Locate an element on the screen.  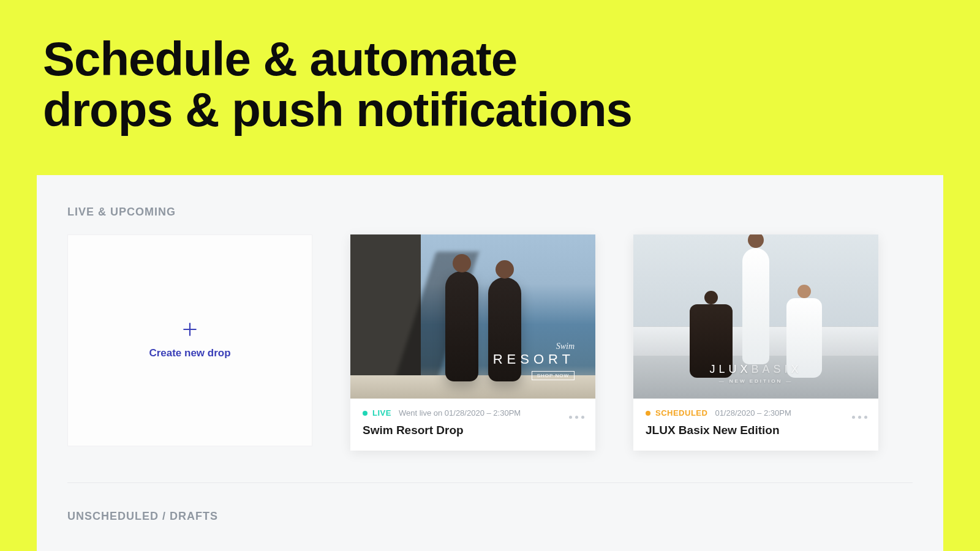
headline-line-1: Schedule & automate is located at coordinates (337, 59).